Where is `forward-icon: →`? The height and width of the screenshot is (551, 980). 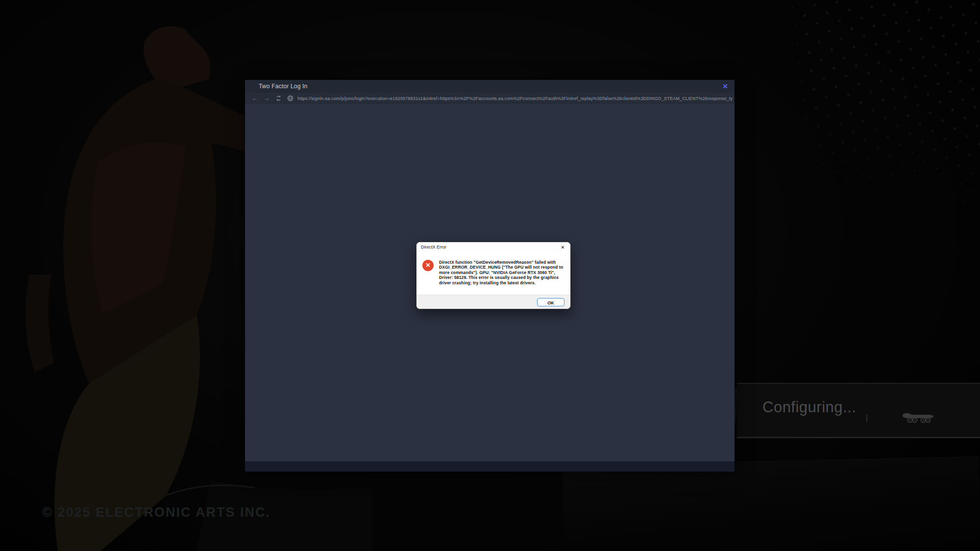 forward-icon: → is located at coordinates (267, 99).